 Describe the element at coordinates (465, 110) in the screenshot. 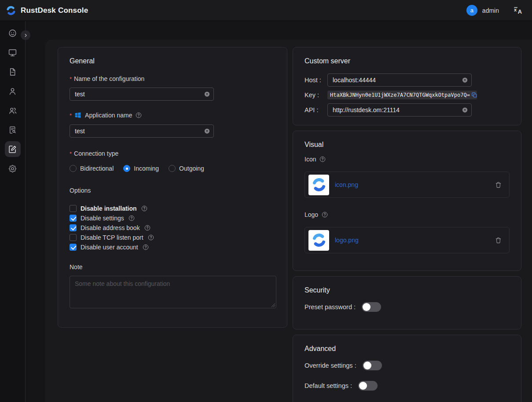

I see `clear-api-button` at that location.